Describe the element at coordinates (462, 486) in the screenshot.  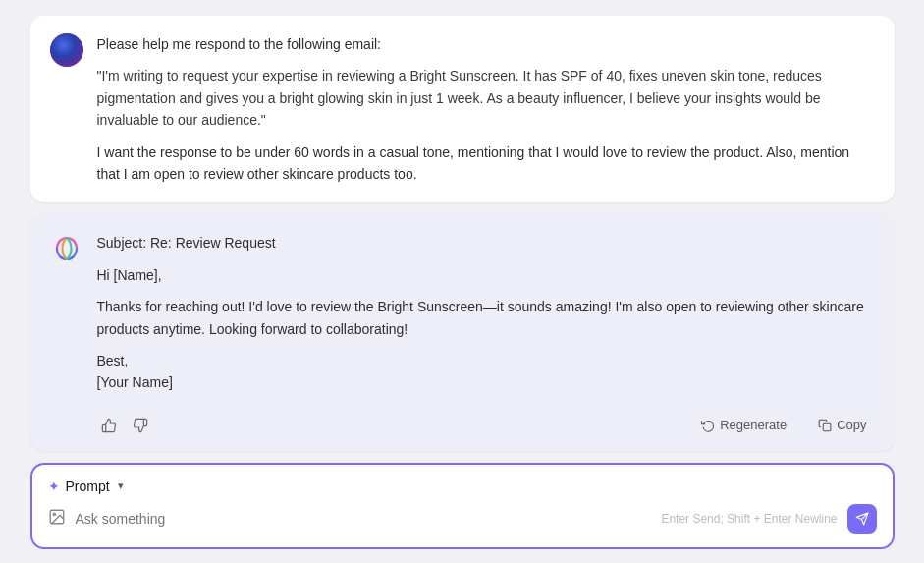
I see `input-top-bar: ✦ Prompt ▾` at that location.